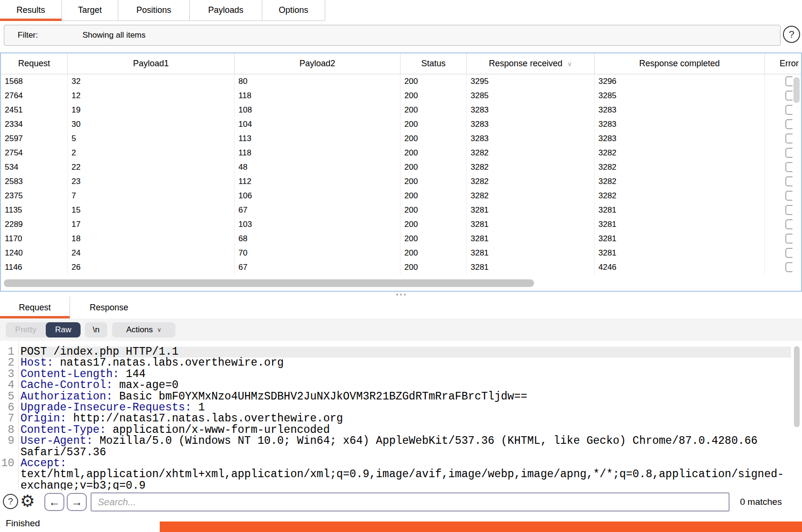 Image resolution: width=802 pixels, height=532 pixels. Describe the element at coordinates (792, 34) in the screenshot. I see `filter-help-icon: ?` at that location.